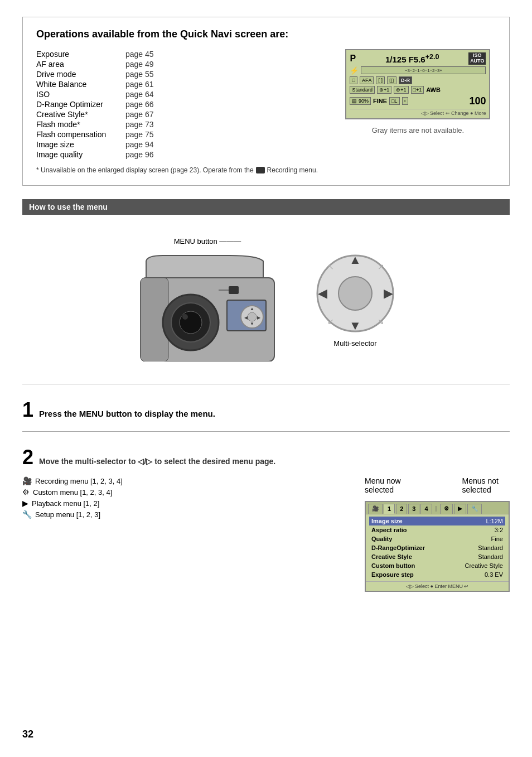  I want to click on ops-row: AF areapage 49, so click(95, 64).